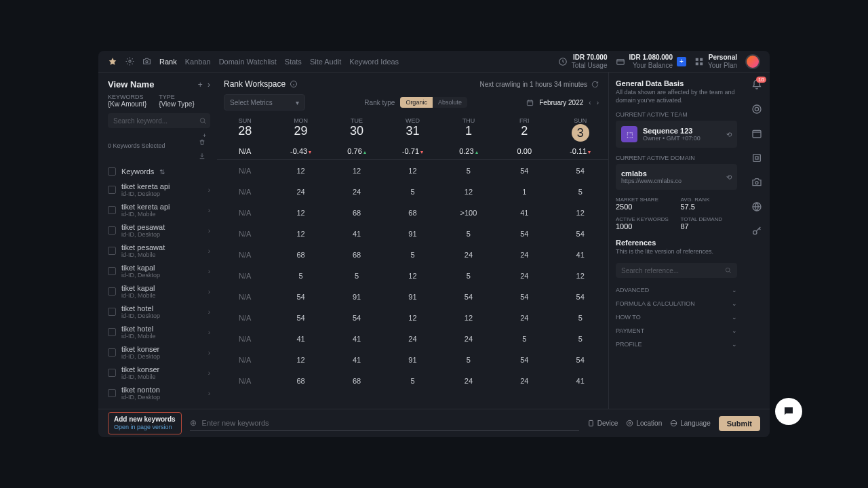 Image resolution: width=868 pixels, height=488 pixels. I want to click on day-column: THU1, so click(469, 131).